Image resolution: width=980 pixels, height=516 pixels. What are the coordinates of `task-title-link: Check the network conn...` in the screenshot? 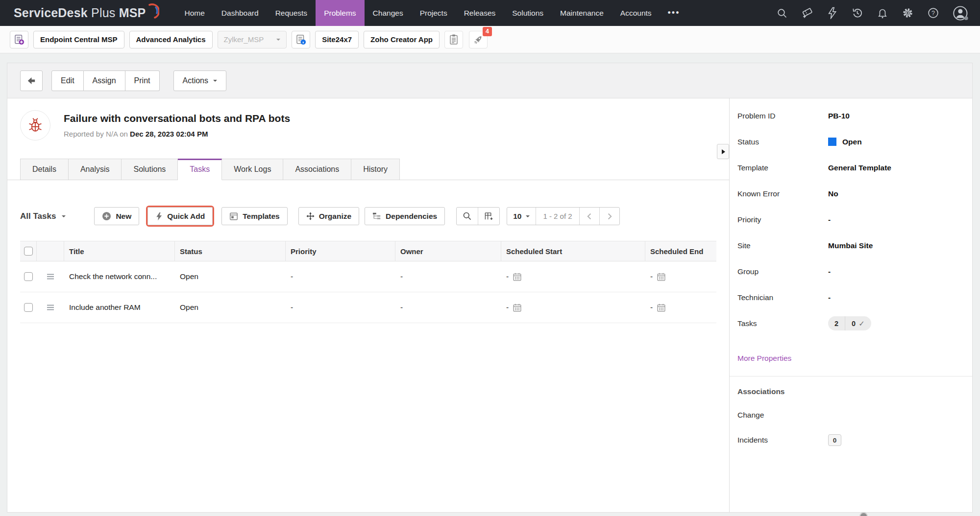 It's located at (113, 277).